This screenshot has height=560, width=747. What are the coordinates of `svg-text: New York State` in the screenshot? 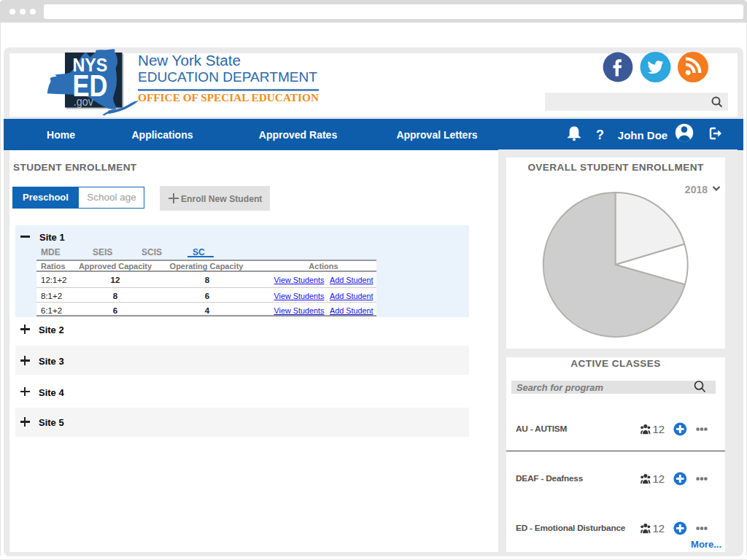 It's located at (190, 61).